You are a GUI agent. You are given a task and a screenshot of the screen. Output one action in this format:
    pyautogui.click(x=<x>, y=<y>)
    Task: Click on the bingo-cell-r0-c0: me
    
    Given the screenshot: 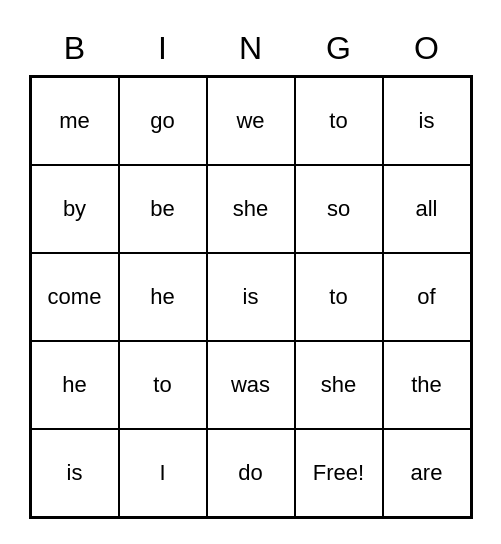 What is the action you would take?
    pyautogui.click(x=75, y=121)
    